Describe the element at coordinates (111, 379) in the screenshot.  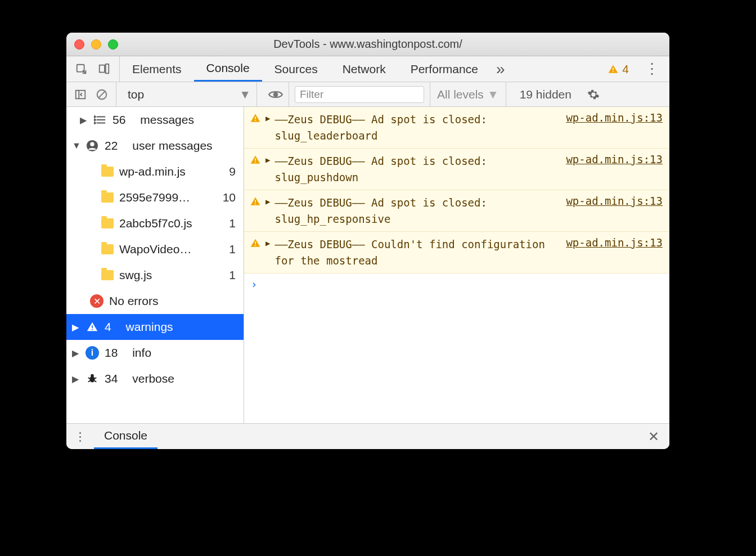
I see `verbose-count: 34` at that location.